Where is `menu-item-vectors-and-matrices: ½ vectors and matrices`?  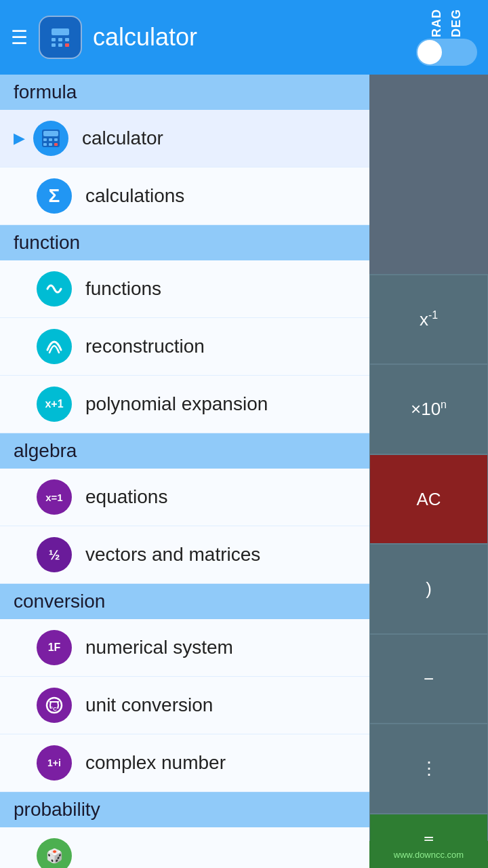
menu-item-vectors-and-matrices: ½ vectors and matrices is located at coordinates (184, 555).